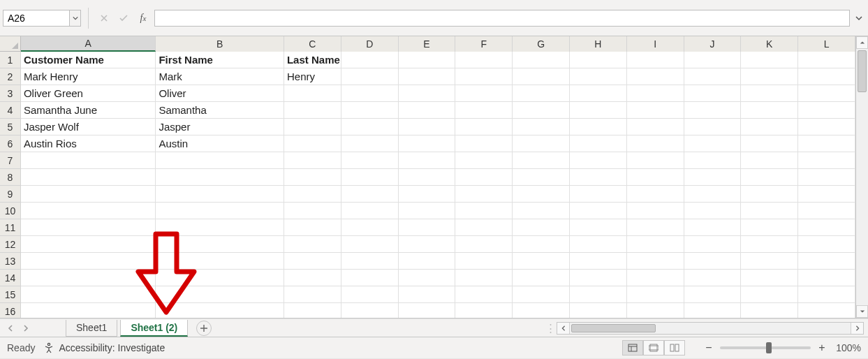  I want to click on cell-D7, so click(370, 161).